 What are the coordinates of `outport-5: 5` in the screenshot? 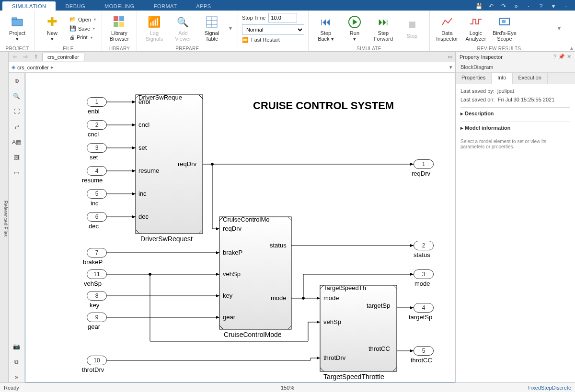 It's located at (424, 351).